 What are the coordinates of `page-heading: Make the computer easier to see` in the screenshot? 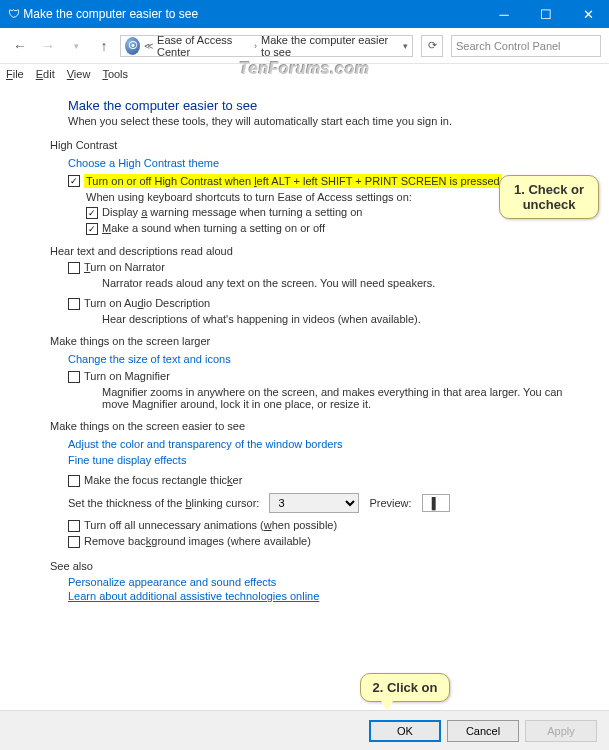 It's located at (324, 106).